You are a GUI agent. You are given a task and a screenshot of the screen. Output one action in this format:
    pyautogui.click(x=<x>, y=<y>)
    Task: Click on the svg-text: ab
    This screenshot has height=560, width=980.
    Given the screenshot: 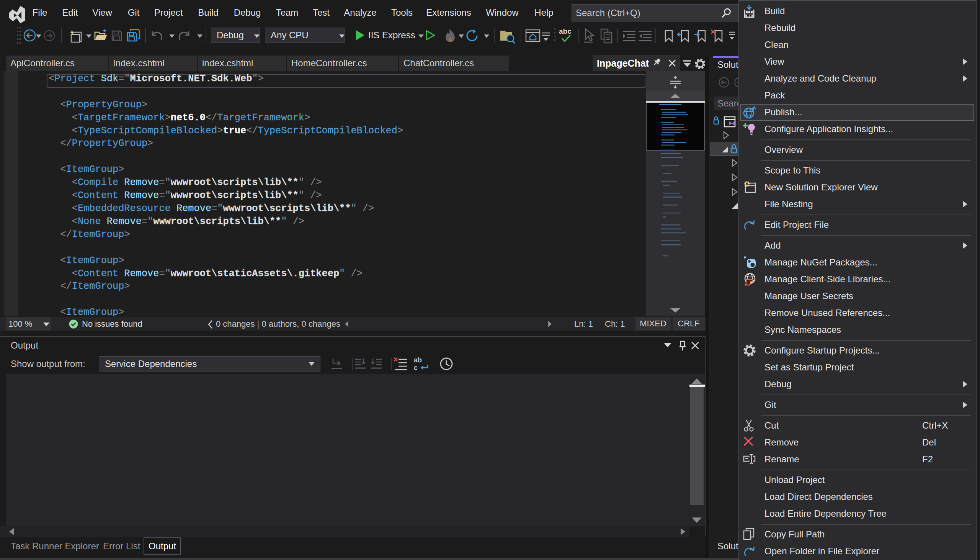 What is the action you would take?
    pyautogui.click(x=418, y=360)
    